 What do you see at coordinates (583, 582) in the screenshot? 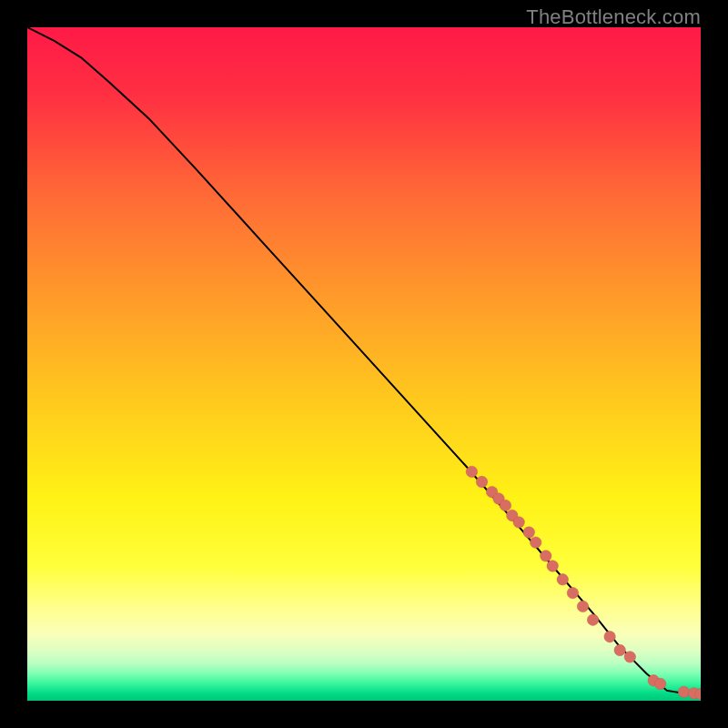
I see `data-markers` at bounding box center [583, 582].